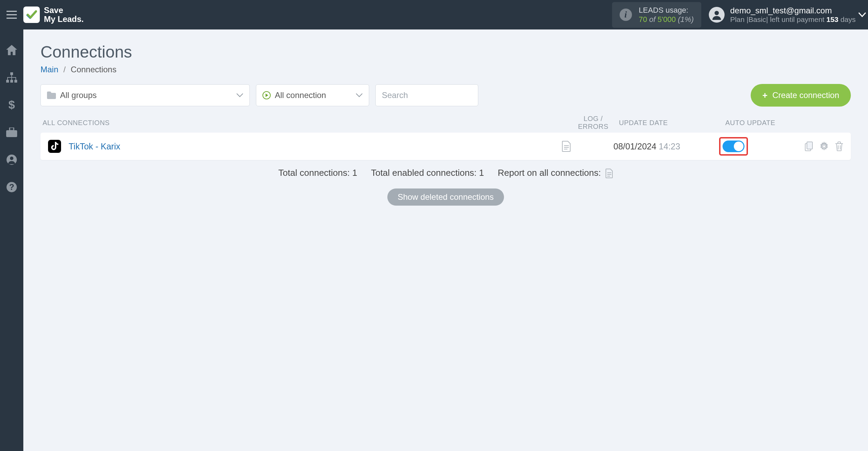 This screenshot has width=868, height=451. I want to click on gear-icon, so click(824, 146).